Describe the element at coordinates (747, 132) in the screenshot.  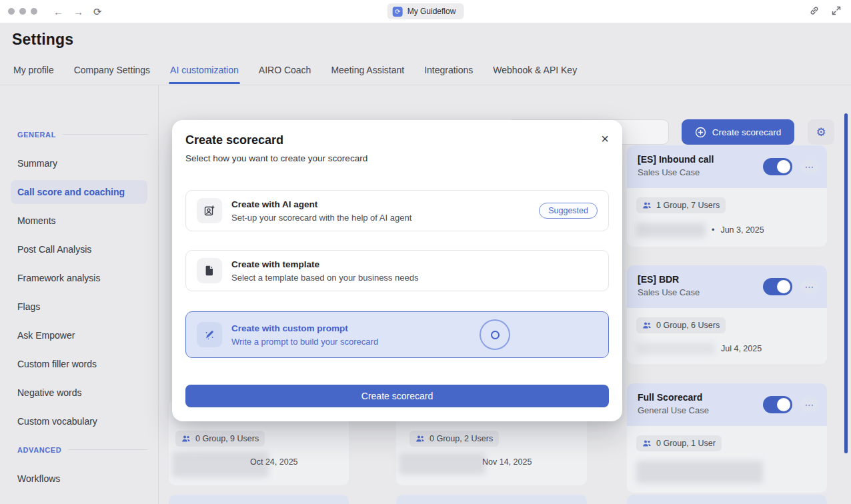
I see `create-scorecard-label: Create scorecard` at that location.